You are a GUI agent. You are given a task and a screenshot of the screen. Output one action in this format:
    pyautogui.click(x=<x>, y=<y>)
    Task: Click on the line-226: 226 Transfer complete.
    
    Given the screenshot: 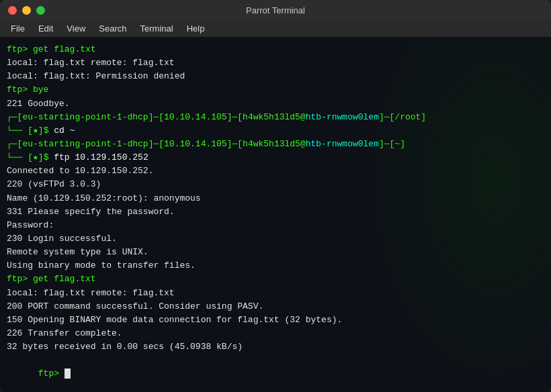 What is the action you would take?
    pyautogui.click(x=276, y=334)
    